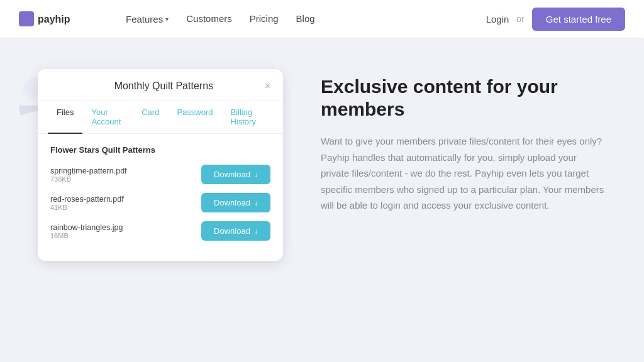 This screenshot has height=362, width=644. Describe the element at coordinates (220, 19) in the screenshot. I see `nav-links: Features ▾ Customers Pricing Blog` at that location.